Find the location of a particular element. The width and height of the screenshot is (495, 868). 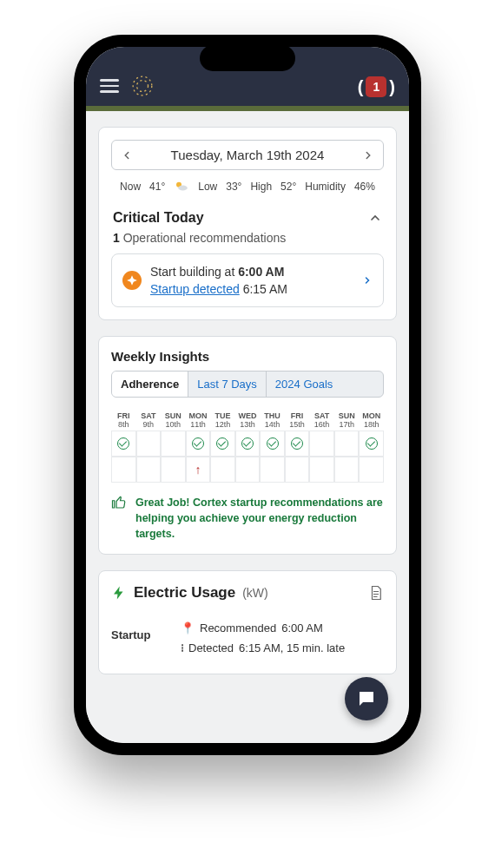

weekly-title: Weekly Insights is located at coordinates (248, 356).